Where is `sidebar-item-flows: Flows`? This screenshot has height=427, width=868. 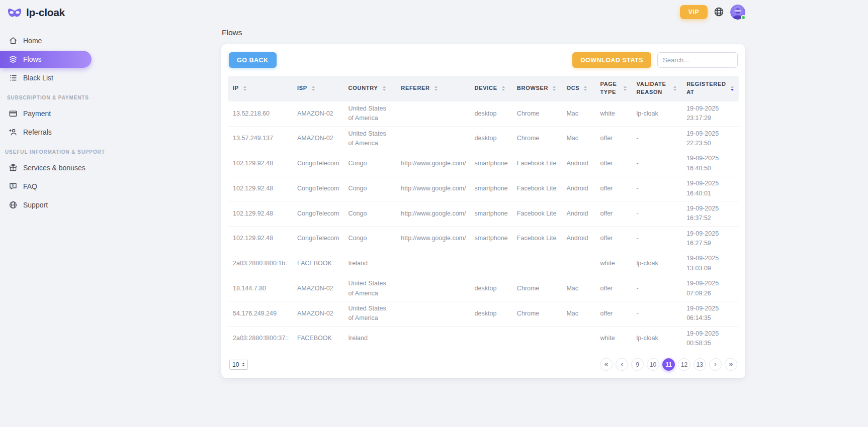 sidebar-item-flows: Flows is located at coordinates (46, 59).